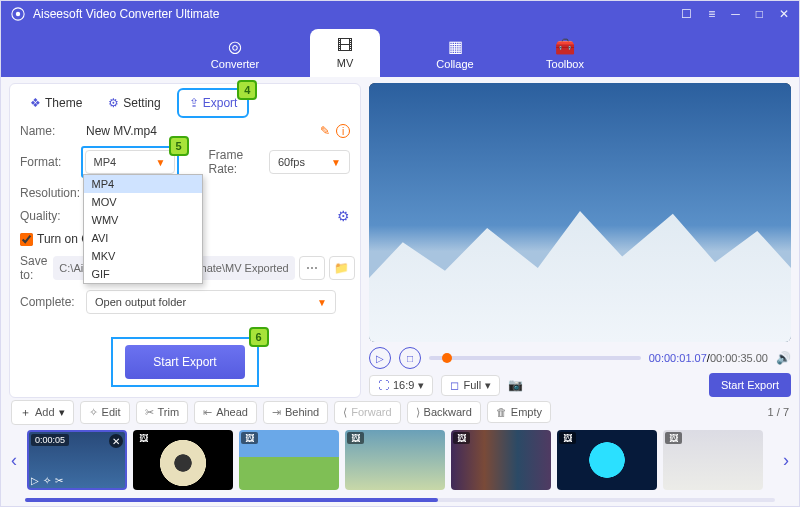 The height and width of the screenshot is (507, 800). I want to click on collage-icon: ▦, so click(456, 46).